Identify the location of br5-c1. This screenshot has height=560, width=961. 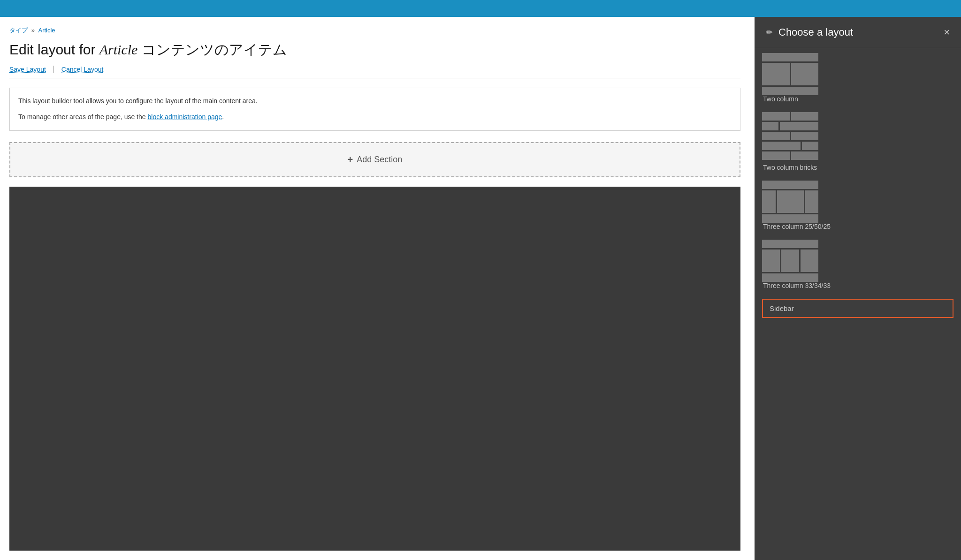
(776, 156).